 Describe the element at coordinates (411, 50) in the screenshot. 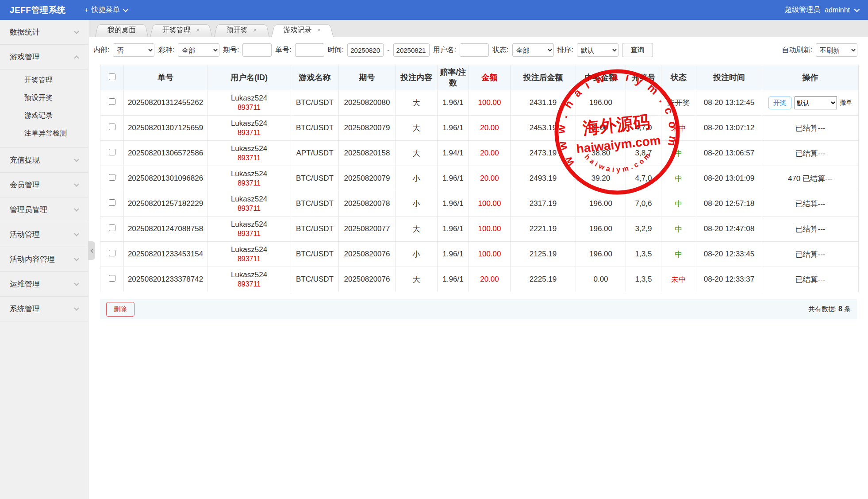

I see `time-to-input` at that location.